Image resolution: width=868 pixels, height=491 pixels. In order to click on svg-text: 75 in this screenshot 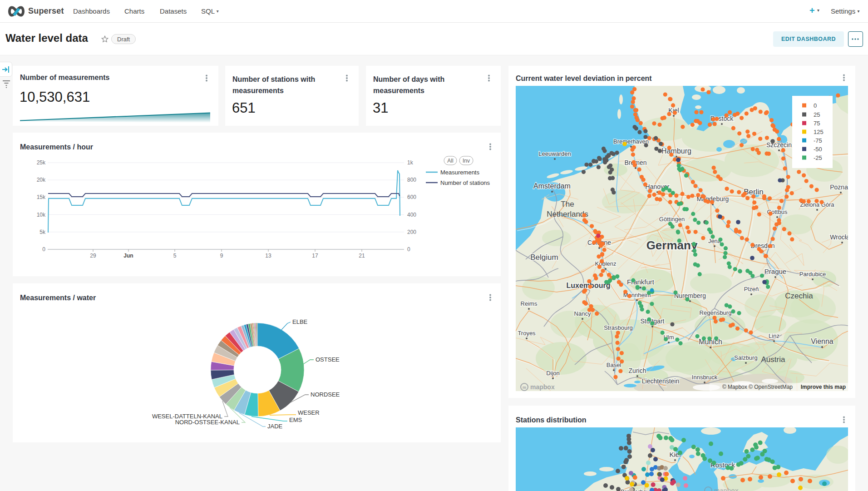, I will do `click(817, 124)`.